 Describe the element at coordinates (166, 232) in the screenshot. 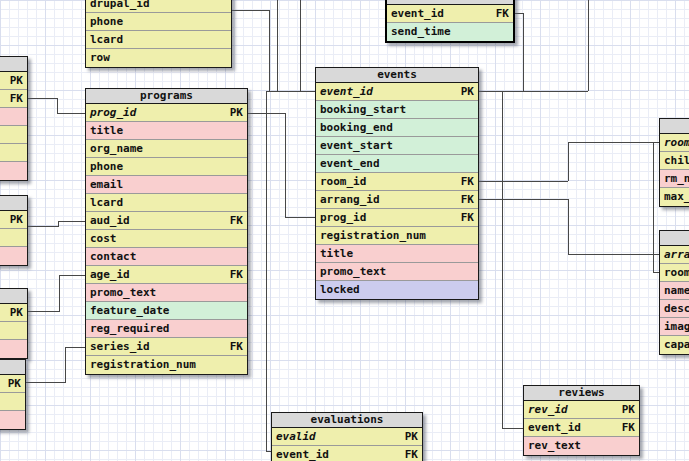

I see `table-programs: programs prog_idPK title org_name phone …` at that location.